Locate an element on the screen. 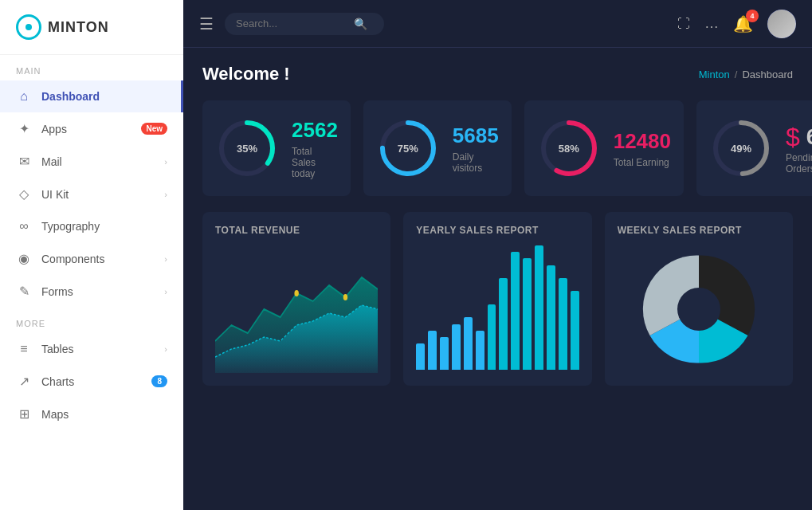 Image resolution: width=812 pixels, height=510 pixels. logo-icon is located at coordinates (29, 27).